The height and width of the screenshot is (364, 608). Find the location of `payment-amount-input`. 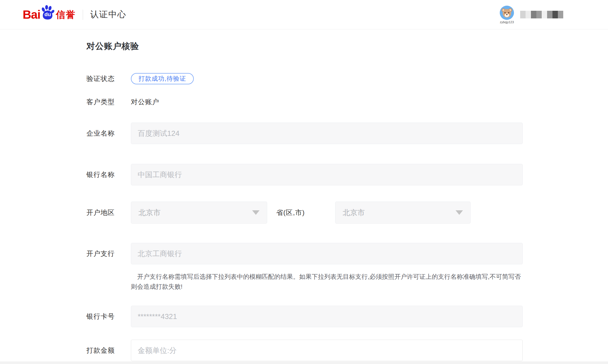

payment-amount-input is located at coordinates (327, 350).